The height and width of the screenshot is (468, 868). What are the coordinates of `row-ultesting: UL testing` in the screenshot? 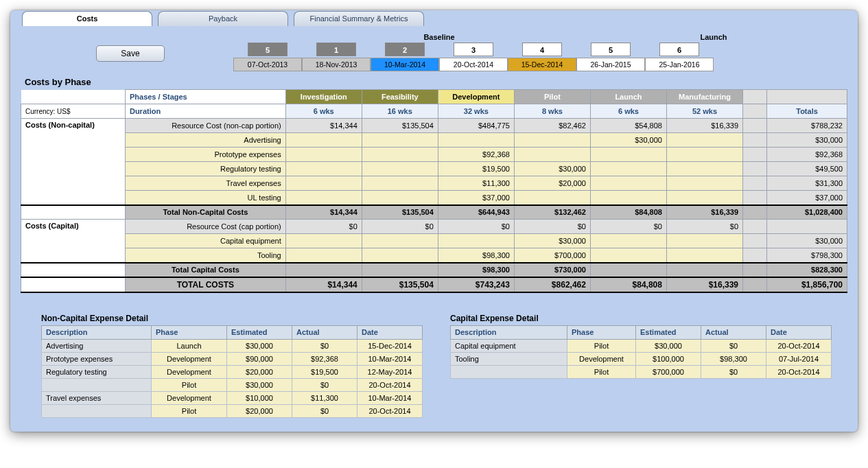 It's located at (205, 198).